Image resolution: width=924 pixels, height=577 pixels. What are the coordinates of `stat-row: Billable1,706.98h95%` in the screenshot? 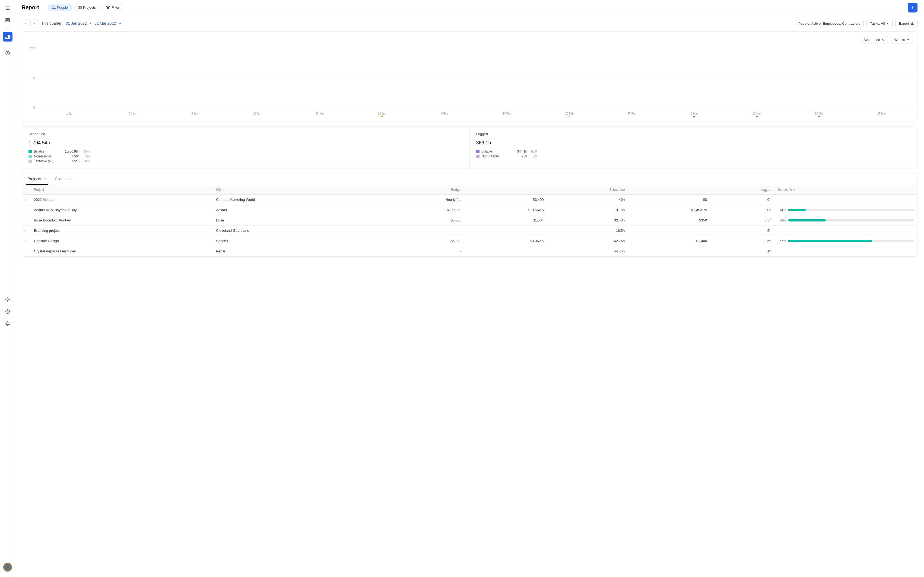 It's located at (246, 152).